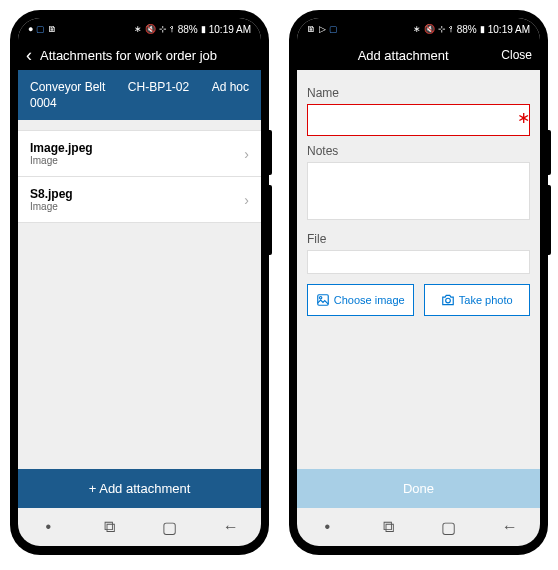  I want to click on file-field, so click(418, 262).